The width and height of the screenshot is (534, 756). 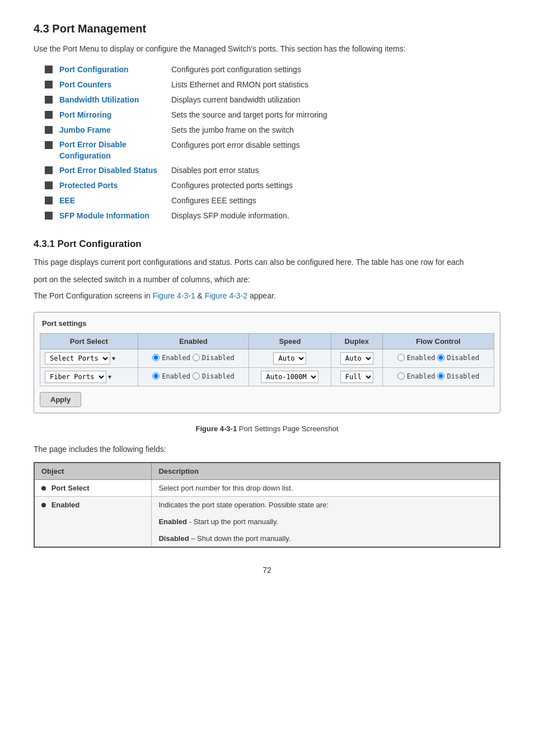 What do you see at coordinates (214, 200) in the screenshot?
I see `item-desc: Configures EEE settings` at bounding box center [214, 200].